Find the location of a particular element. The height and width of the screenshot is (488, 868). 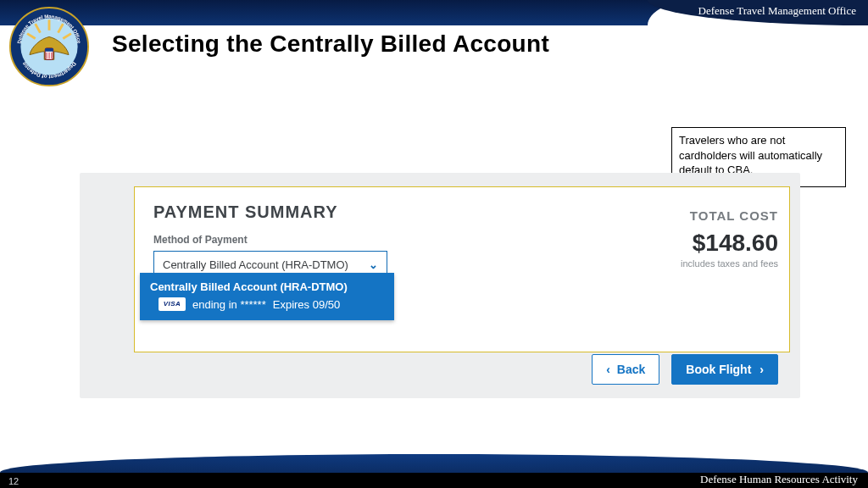

chevron-left-icon: ‹ is located at coordinates (609, 369).